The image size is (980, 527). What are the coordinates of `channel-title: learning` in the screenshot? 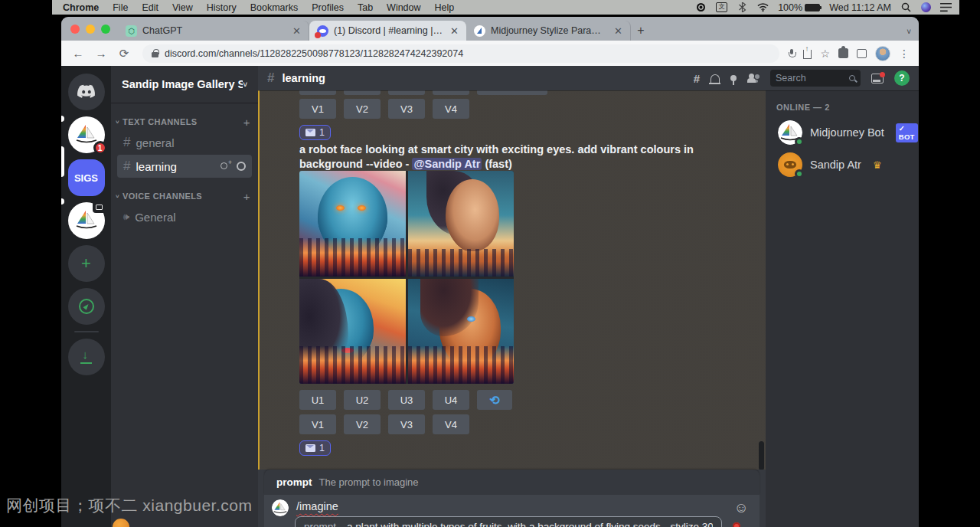 It's located at (484, 78).